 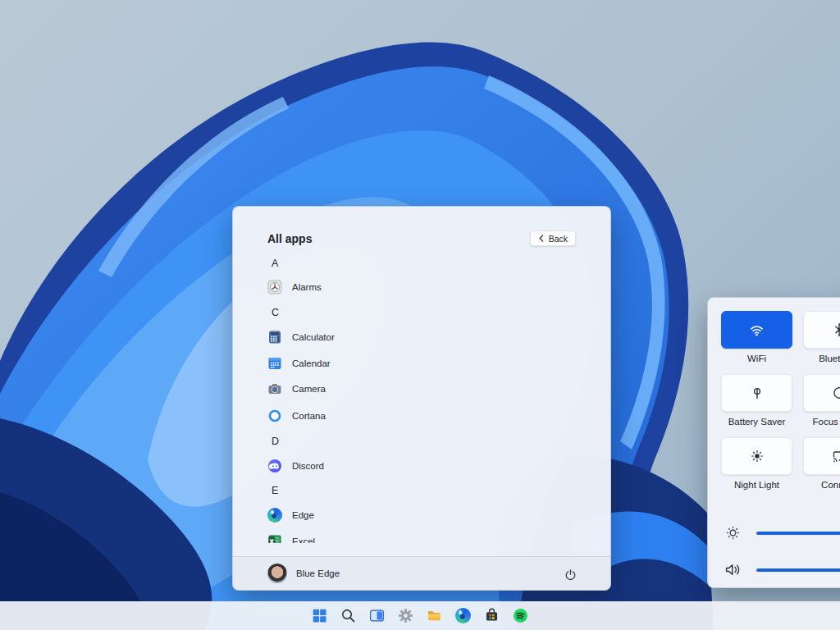 What do you see at coordinates (422, 536) in the screenshot?
I see `app-item-excel: Excel` at bounding box center [422, 536].